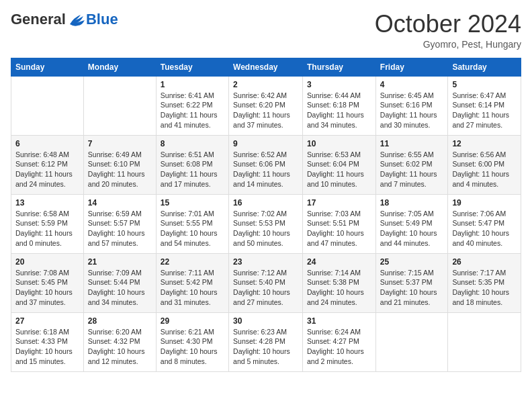  What do you see at coordinates (192, 110) in the screenshot?
I see `day-info: Sunrise: 6:41 AM Sunset: 6:22 PM Dayligh…` at bounding box center [192, 110].